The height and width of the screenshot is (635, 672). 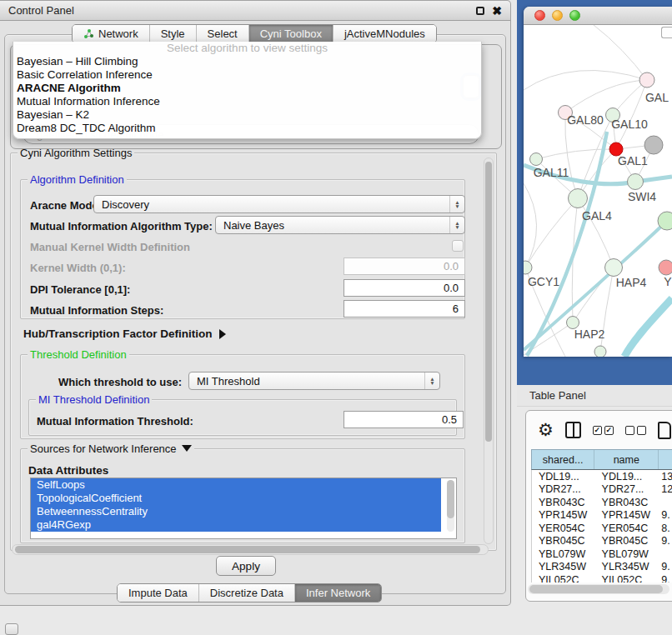 What do you see at coordinates (614, 268) in the screenshot?
I see `network-node-hap4` at bounding box center [614, 268].